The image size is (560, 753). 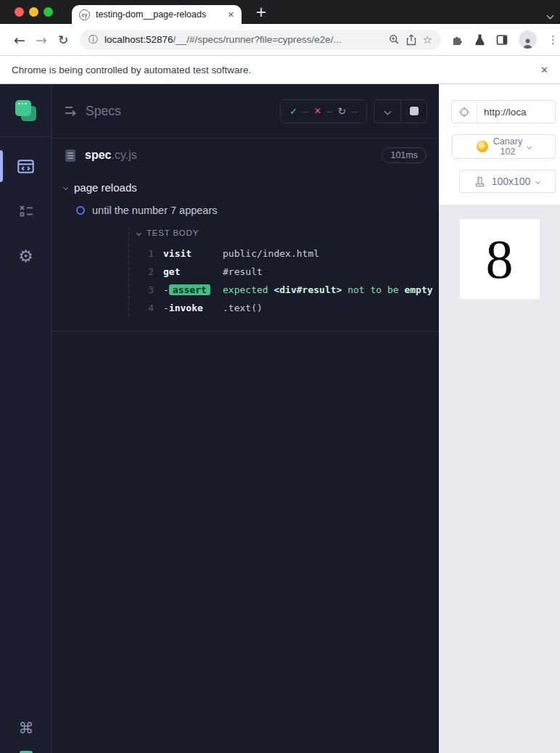 I want to click on cypress-logo-block, so click(x=26, y=110).